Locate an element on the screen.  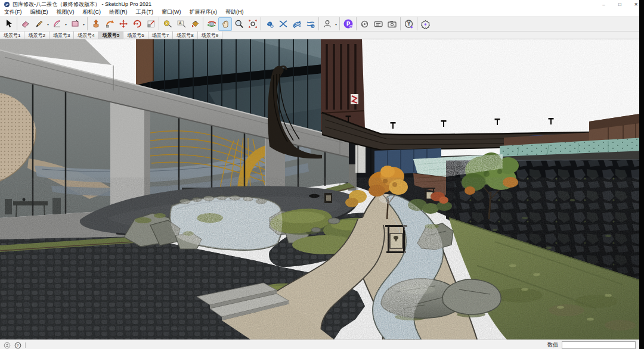
toolbar: ▾ ▾ ▾ is located at coordinates (322, 24).